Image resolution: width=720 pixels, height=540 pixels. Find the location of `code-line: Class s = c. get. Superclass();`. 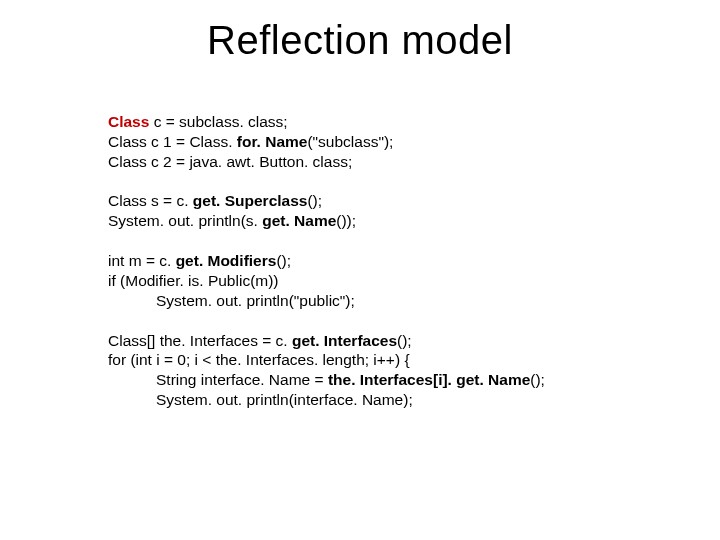

code-line: Class s = c. get. Superclass(); is located at coordinates (388, 201).